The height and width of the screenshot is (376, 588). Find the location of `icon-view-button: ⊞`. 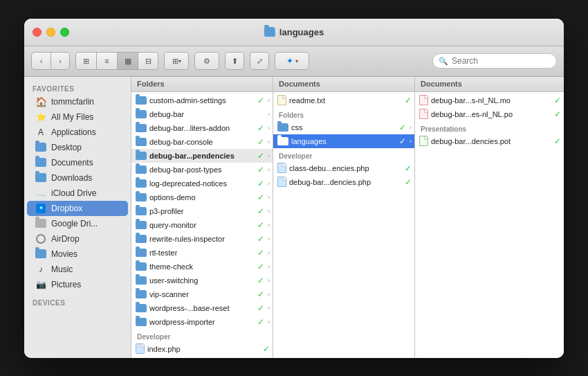

icon-view-button: ⊞ is located at coordinates (86, 61).